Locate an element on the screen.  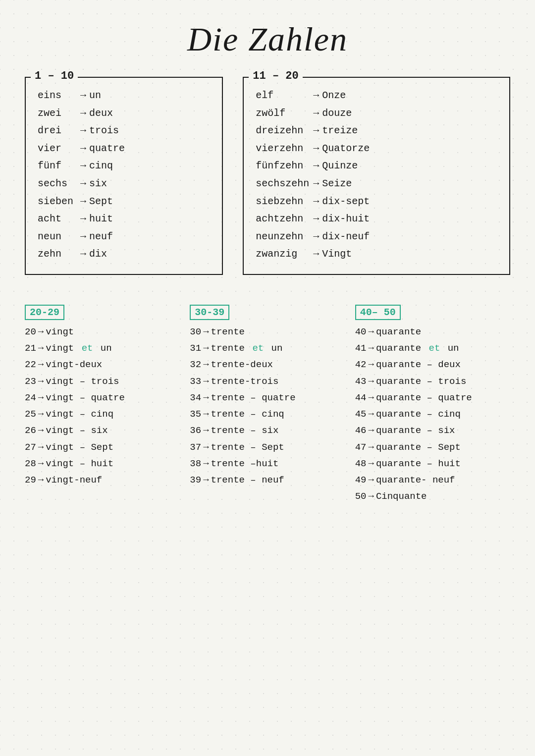
column-30-39: 30-39 30→trente 31→trente et un 32→trent… is located at coordinates (268, 397).